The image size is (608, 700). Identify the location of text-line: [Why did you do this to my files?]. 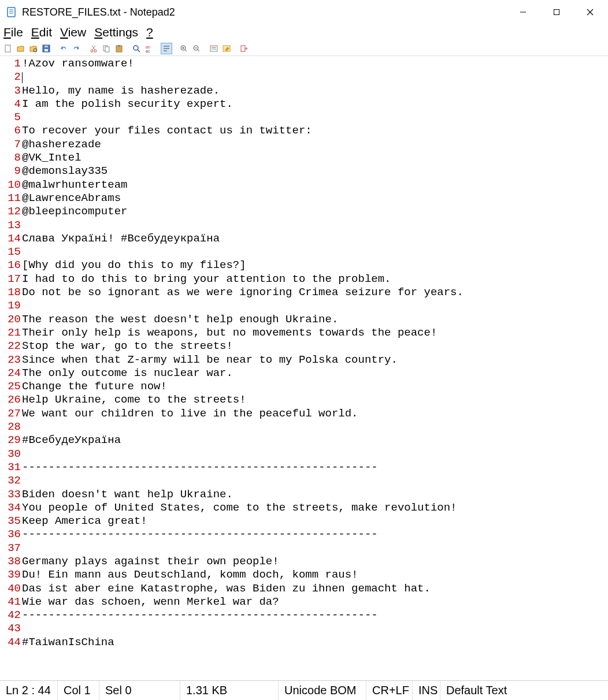
(315, 266).